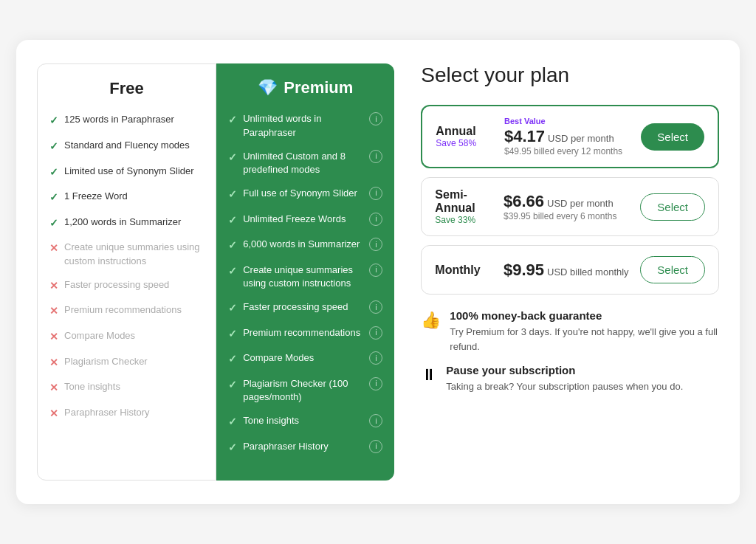 This screenshot has width=756, height=544. Describe the element at coordinates (92, 387) in the screenshot. I see `feature-text: Tone insights` at that location.